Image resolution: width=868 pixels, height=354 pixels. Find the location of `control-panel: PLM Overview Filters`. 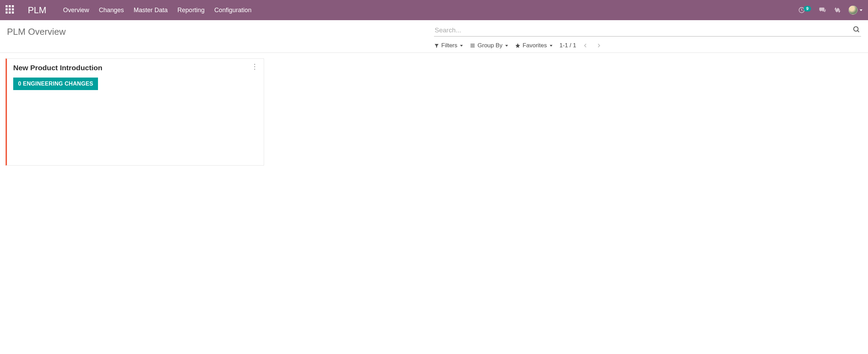

control-panel: PLM Overview Filters is located at coordinates (434, 37).